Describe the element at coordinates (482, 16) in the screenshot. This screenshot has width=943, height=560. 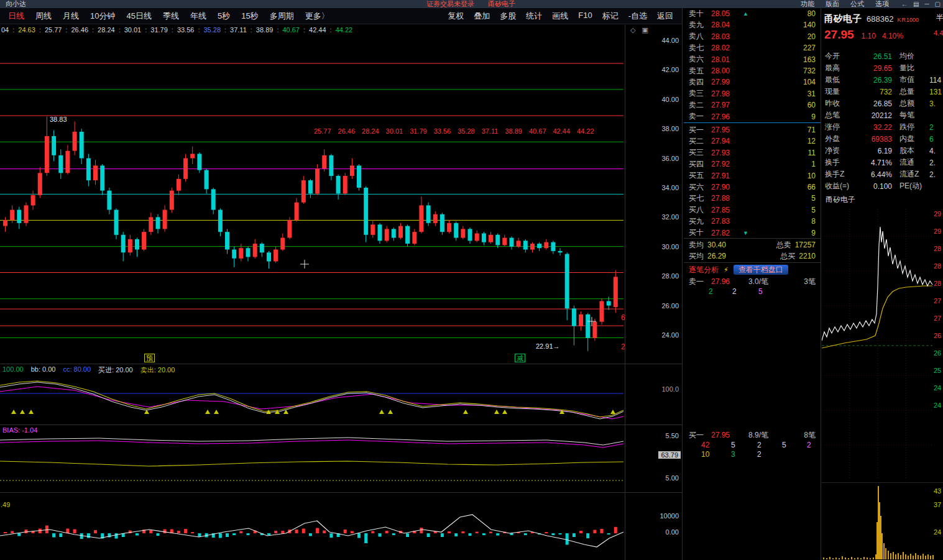
I see `toolbar-tool: 叠加` at that location.